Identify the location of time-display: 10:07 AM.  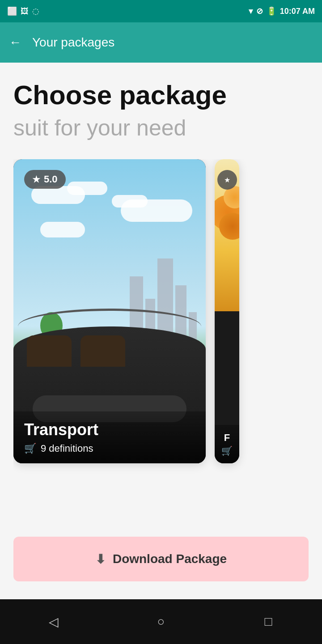
(297, 12).